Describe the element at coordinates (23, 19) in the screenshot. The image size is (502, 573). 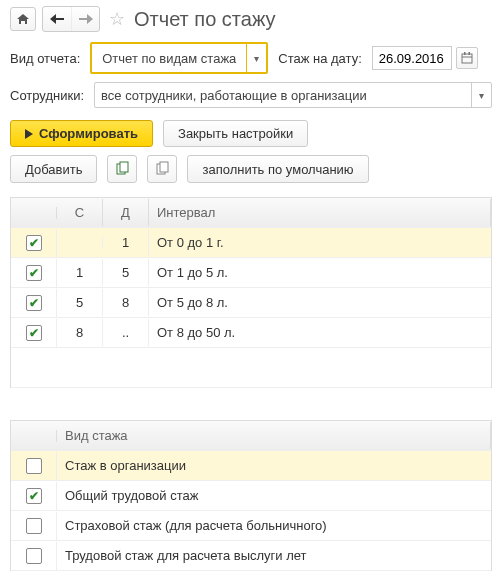
I see `home-button` at that location.